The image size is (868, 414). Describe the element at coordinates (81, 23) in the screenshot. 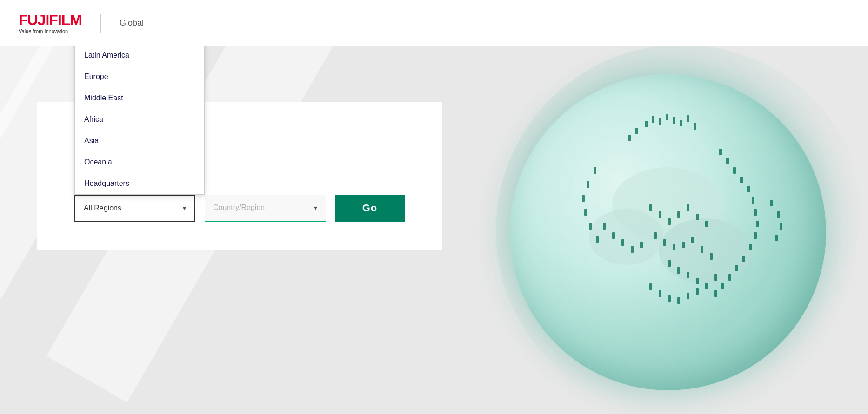

I see `logo-container: FUJIFILM Value from Innovation Global` at that location.